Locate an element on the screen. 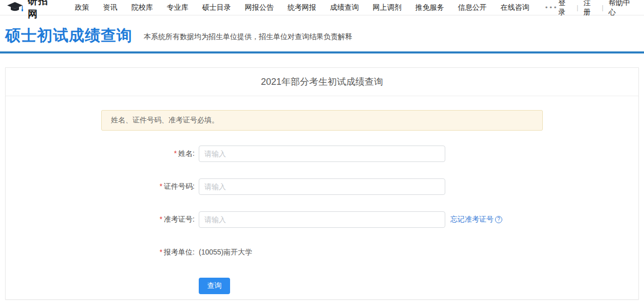 The height and width of the screenshot is (307, 644). nav-right: 登录 | 注册 | 帮助中心 is located at coordinates (597, 8).